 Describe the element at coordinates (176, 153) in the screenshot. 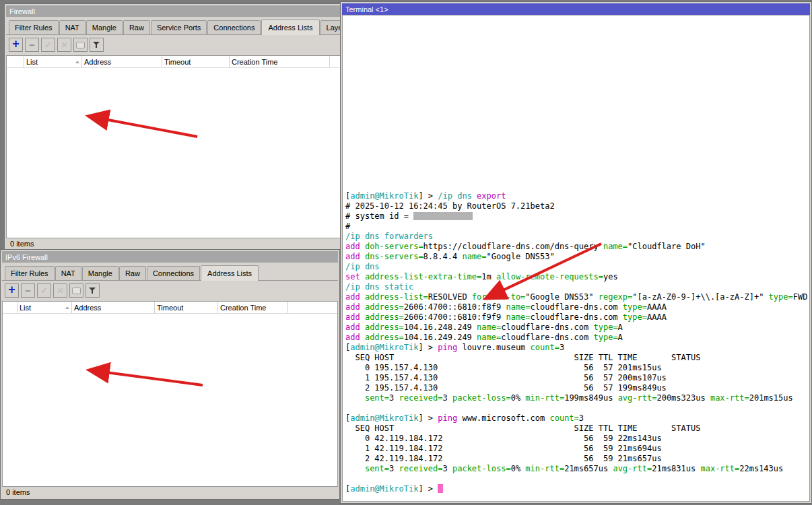

I see `firewall-list-body` at that location.